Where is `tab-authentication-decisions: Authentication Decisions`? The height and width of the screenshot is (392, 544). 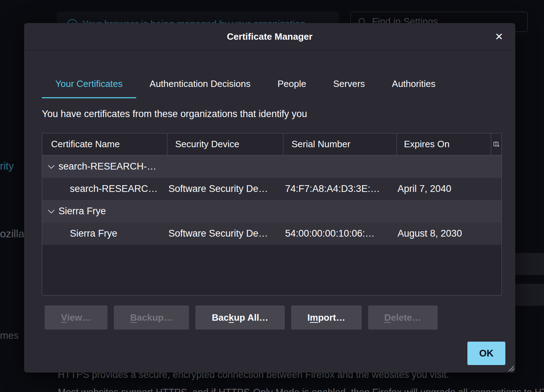
tab-authentication-decisions: Authentication Decisions is located at coordinates (200, 86).